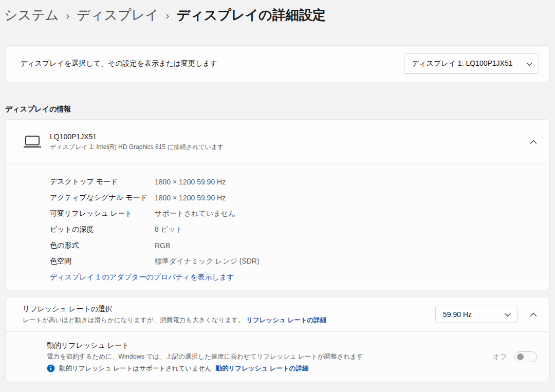 This screenshot has width=555, height=392. I want to click on breadcrumb-system: システム, so click(31, 15).